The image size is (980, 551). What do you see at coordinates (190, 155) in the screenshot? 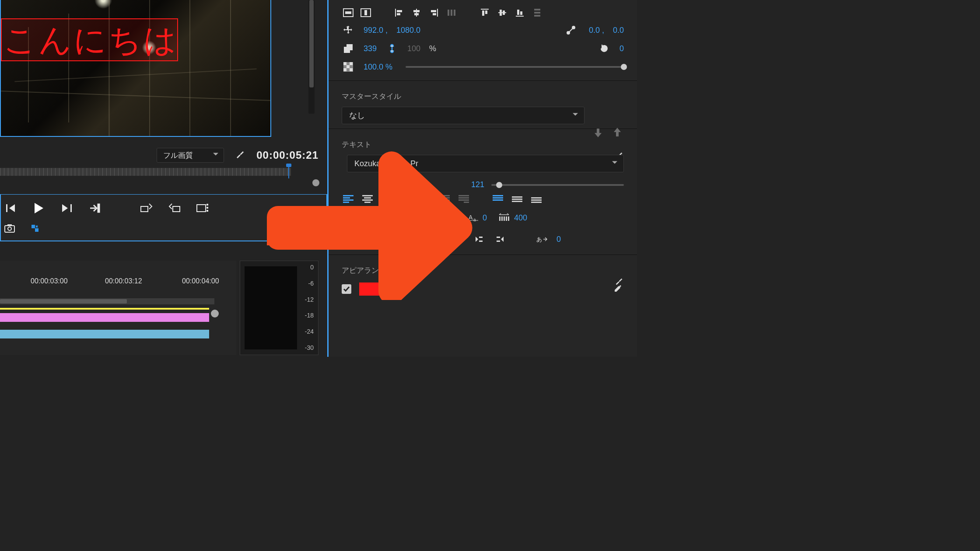
I see `playback-resolution-dropdown: フル画質` at bounding box center [190, 155].